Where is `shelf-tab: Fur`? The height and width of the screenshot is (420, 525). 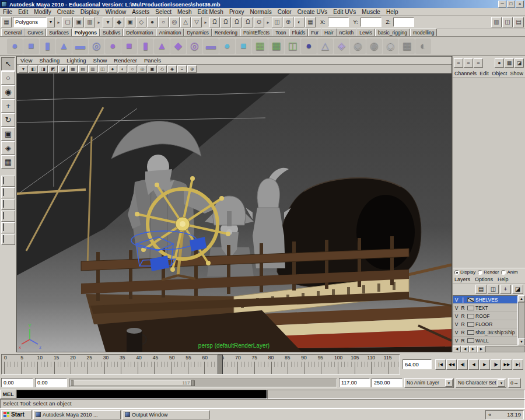 shelf-tab: Fur is located at coordinates (315, 33).